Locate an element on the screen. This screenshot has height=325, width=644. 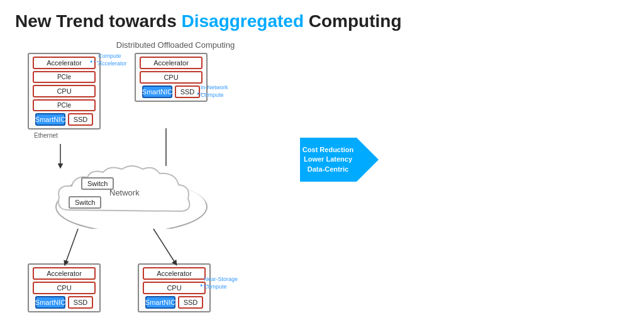
arrow-text: Cost Reduction Lower Latency Data-Centri… is located at coordinates (328, 160).